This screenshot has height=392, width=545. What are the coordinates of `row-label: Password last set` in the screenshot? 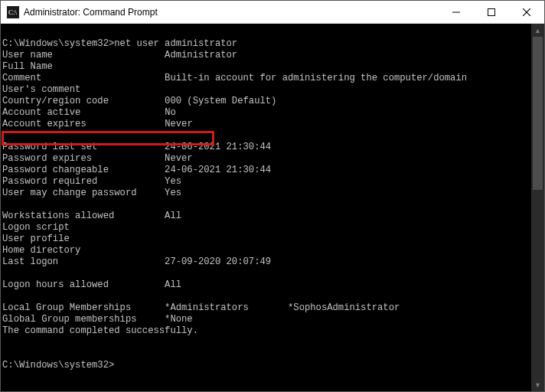 It's located at (50, 147).